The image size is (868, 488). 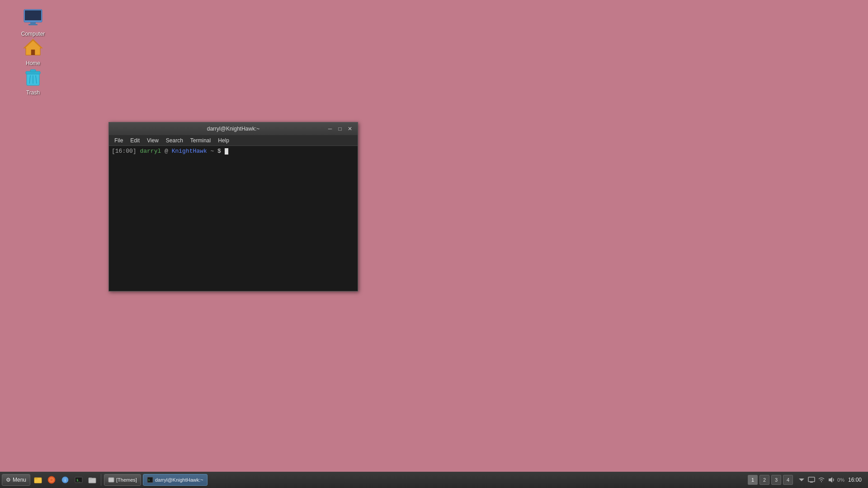 What do you see at coordinates (33, 76) in the screenshot?
I see `trash-icon` at bounding box center [33, 76].